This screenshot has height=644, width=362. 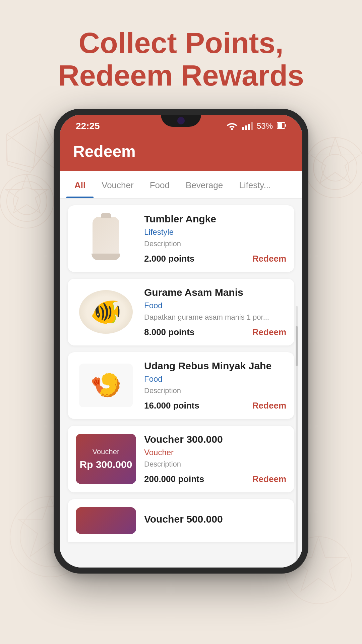 I want to click on tab-all: All, so click(x=80, y=184).